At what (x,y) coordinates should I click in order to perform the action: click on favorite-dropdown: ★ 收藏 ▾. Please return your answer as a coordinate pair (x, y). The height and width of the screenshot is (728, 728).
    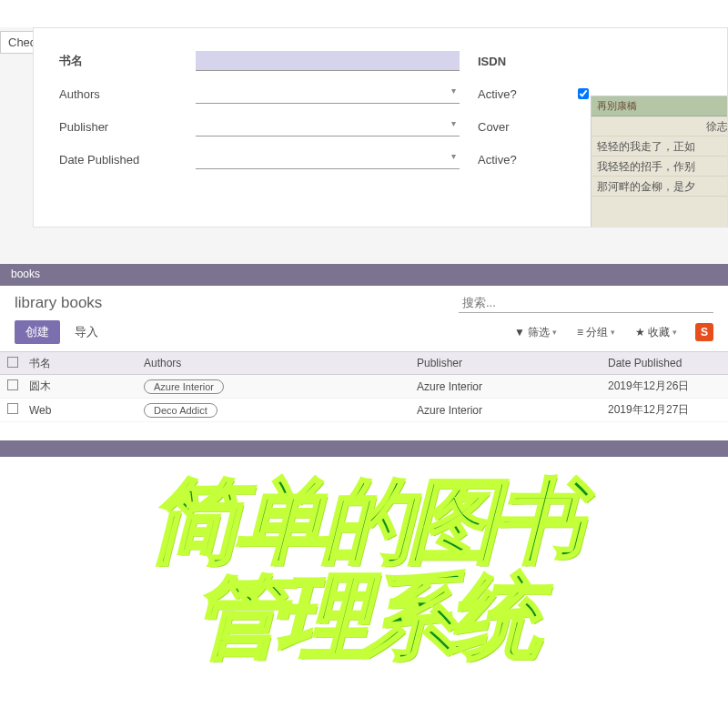
    Looking at the image, I should click on (656, 333).